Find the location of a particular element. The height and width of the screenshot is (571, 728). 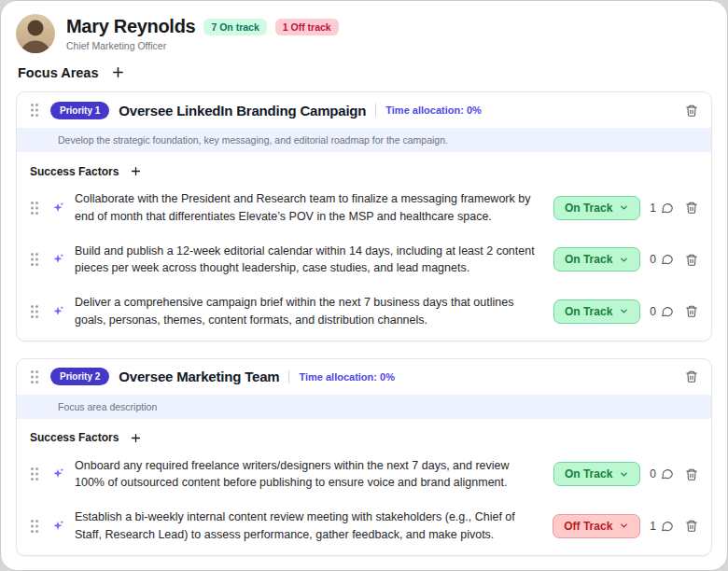

focus-area-description: Develop the strategic foundation, key me… is located at coordinates (364, 140).